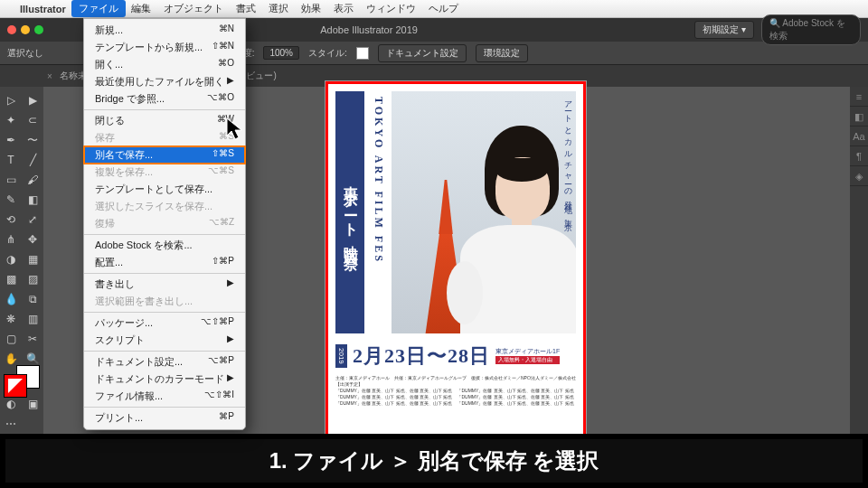 The height and width of the screenshot is (488, 868). I want to click on menu-item: 選択範囲を書き出し..., so click(165, 302).